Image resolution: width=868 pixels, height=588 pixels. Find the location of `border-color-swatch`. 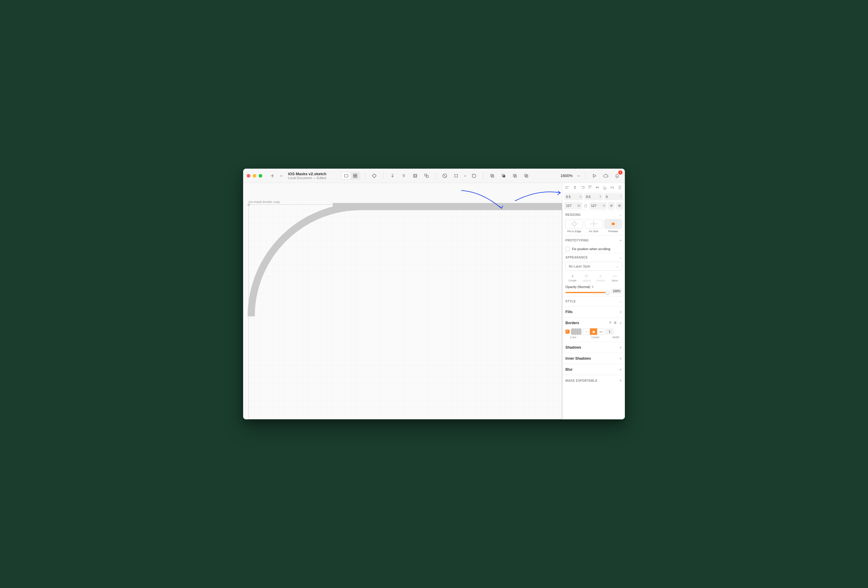

border-color-swatch is located at coordinates (576, 332).